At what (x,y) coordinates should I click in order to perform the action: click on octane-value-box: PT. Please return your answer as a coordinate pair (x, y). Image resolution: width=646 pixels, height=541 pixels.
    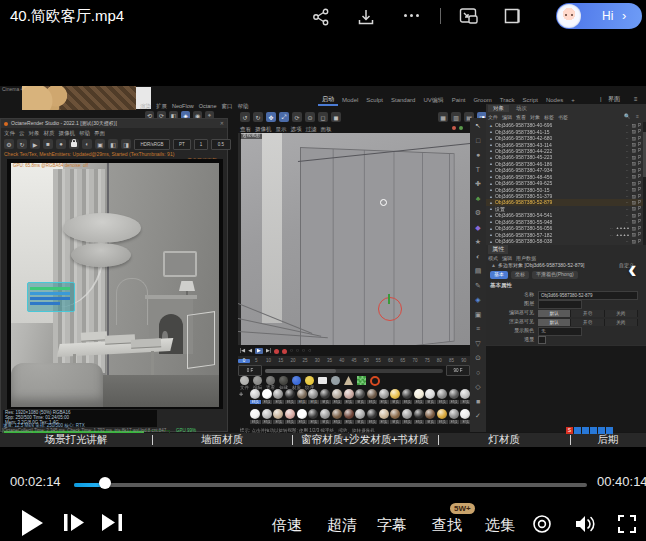
    Looking at the image, I should click on (182, 144).